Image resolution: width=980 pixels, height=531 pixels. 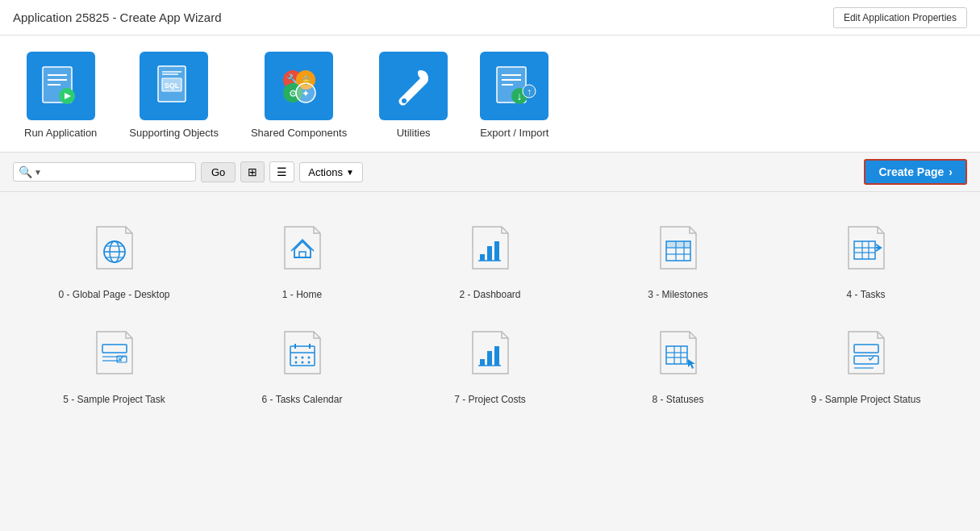 What do you see at coordinates (302, 353) in the screenshot?
I see `page-6-icon` at bounding box center [302, 353].